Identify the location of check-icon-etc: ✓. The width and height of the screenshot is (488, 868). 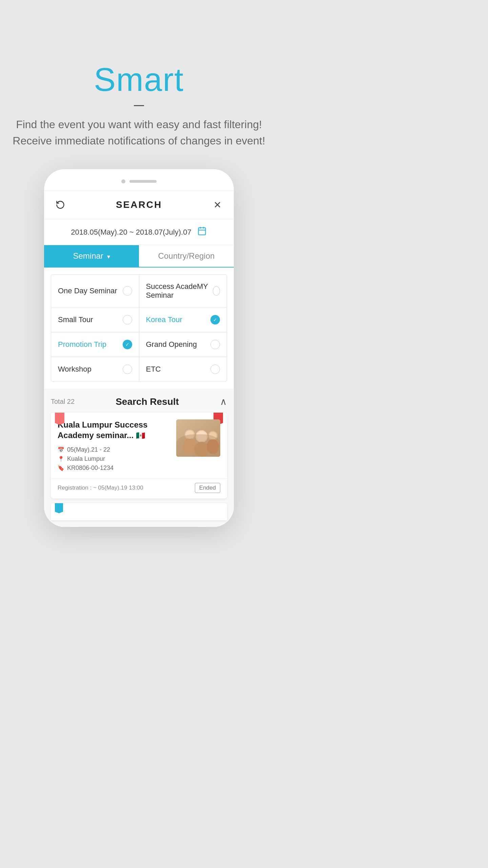
(215, 369).